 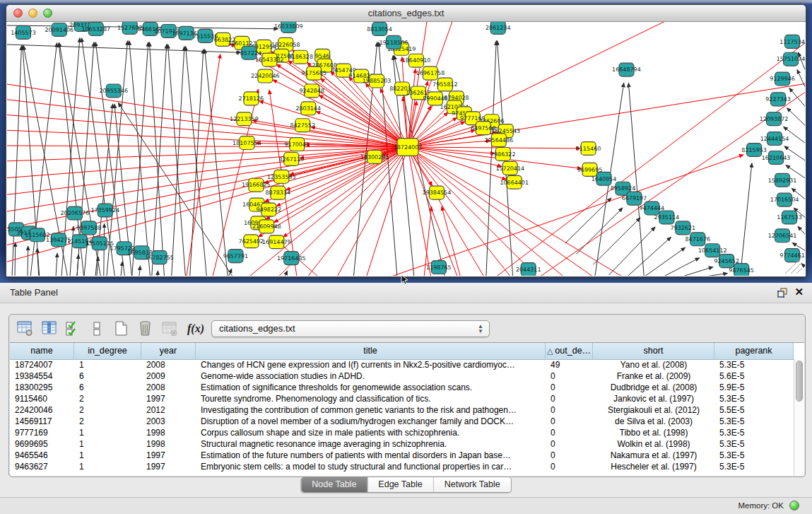 I want to click on network-node-label: 7857224, so click(x=249, y=54).